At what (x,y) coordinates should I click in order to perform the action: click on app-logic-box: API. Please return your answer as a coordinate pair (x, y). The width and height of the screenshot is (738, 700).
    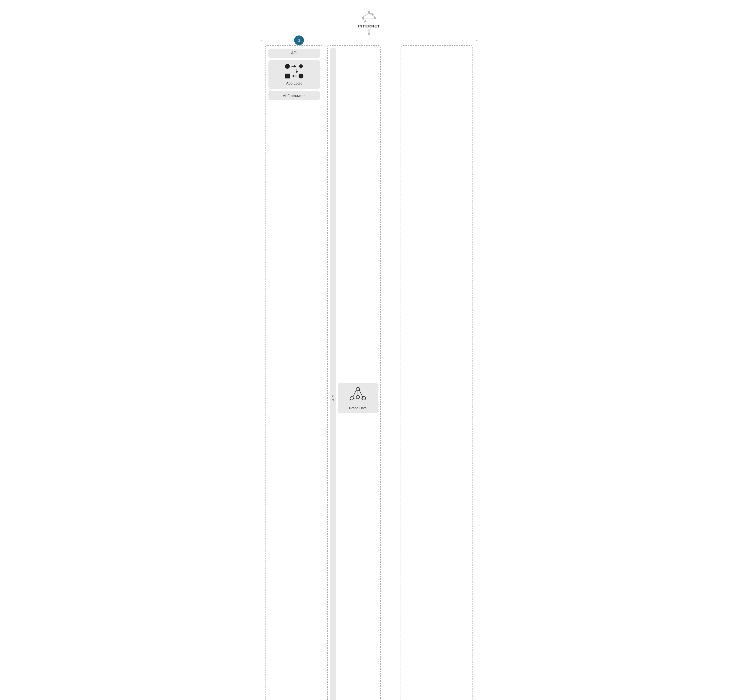
    Looking at the image, I should click on (294, 372).